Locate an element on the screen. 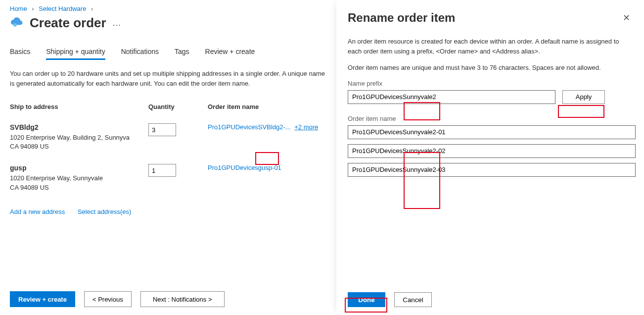 The image size is (644, 315). select-addresses-link: Select address(es) is located at coordinates (104, 212).